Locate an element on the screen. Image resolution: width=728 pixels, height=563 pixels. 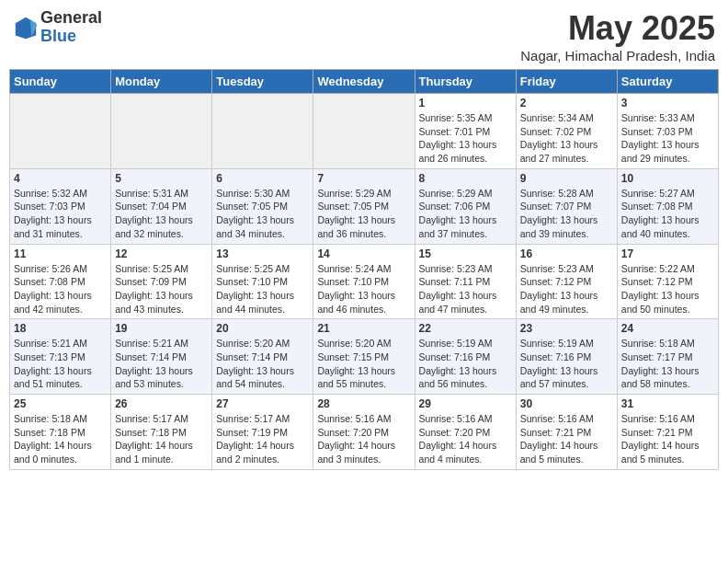
calendar-cell: 9Sunrise: 5:28 AM Sunset: 7:07 PM Daylig… is located at coordinates (566, 206).